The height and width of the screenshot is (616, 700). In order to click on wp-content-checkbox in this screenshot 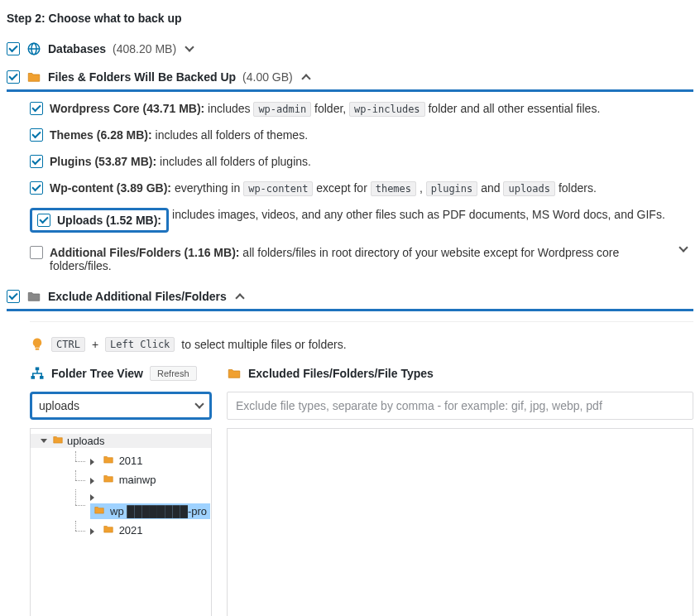, I will do `click(36, 188)`.